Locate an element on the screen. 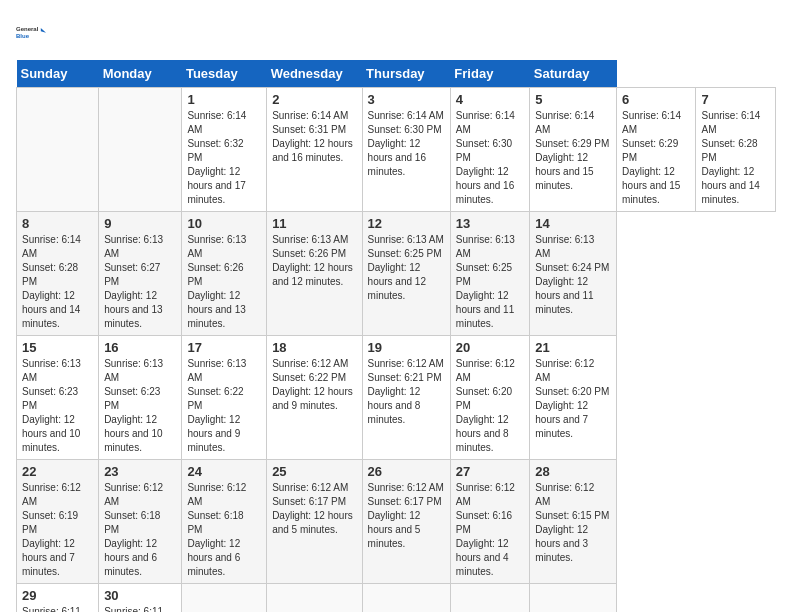 The height and width of the screenshot is (612, 792). calendar-cell: 14 Sunrise: 6:13 AM Sunset: 6:24 PM Dayl… is located at coordinates (574, 274).